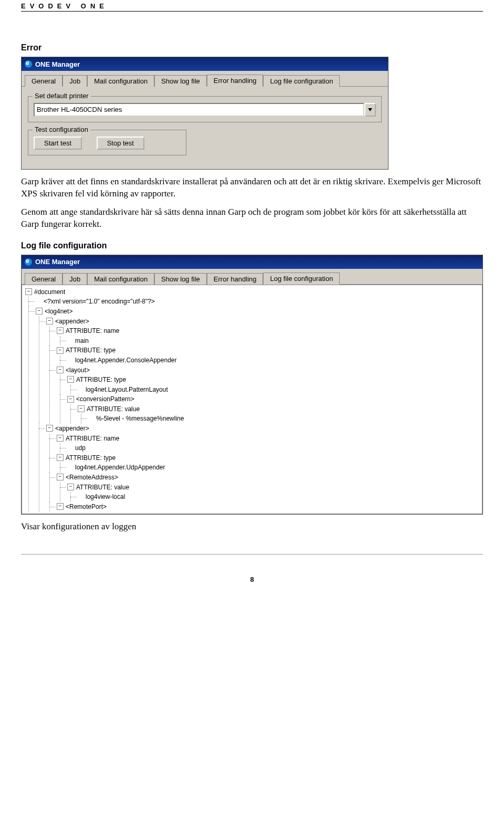 Image resolution: width=504 pixels, height=816 pixels. What do you see at coordinates (252, 580) in the screenshot?
I see `page-number: 8` at bounding box center [252, 580].